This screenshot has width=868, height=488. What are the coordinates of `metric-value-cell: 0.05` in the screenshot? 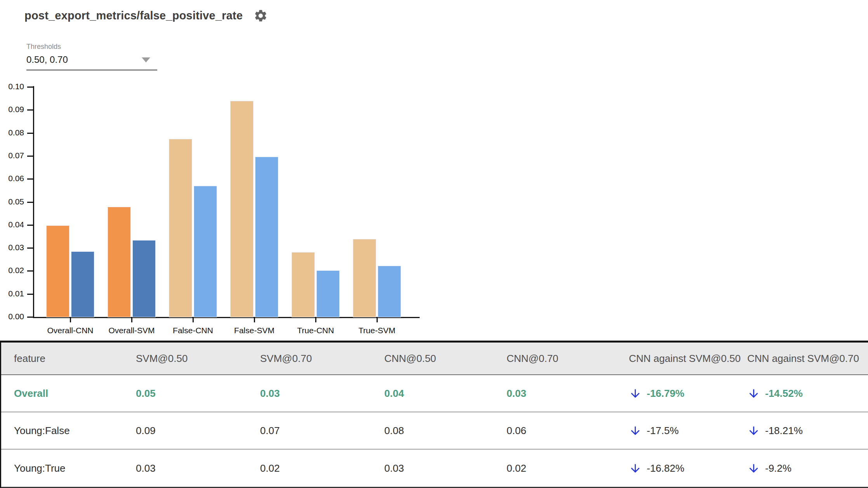 It's located at (198, 393).